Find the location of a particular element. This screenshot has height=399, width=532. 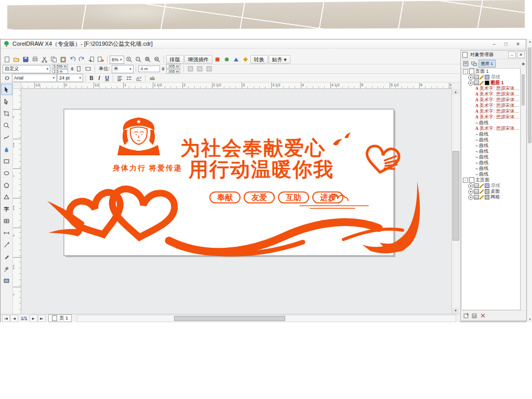

tool-polygon-icon is located at coordinates (7, 185).